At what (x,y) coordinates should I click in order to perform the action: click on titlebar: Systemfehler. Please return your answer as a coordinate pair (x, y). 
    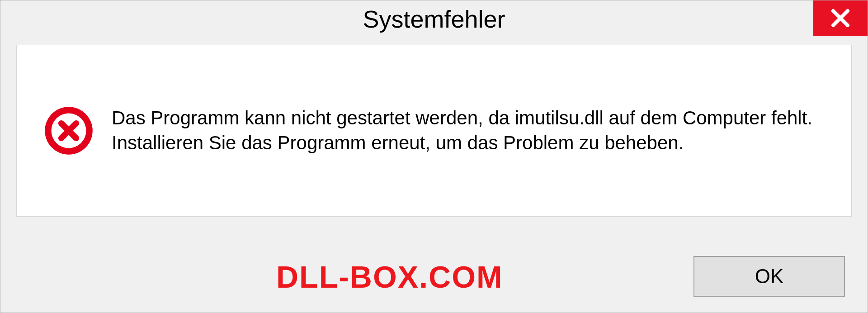
    Looking at the image, I should click on (434, 21).